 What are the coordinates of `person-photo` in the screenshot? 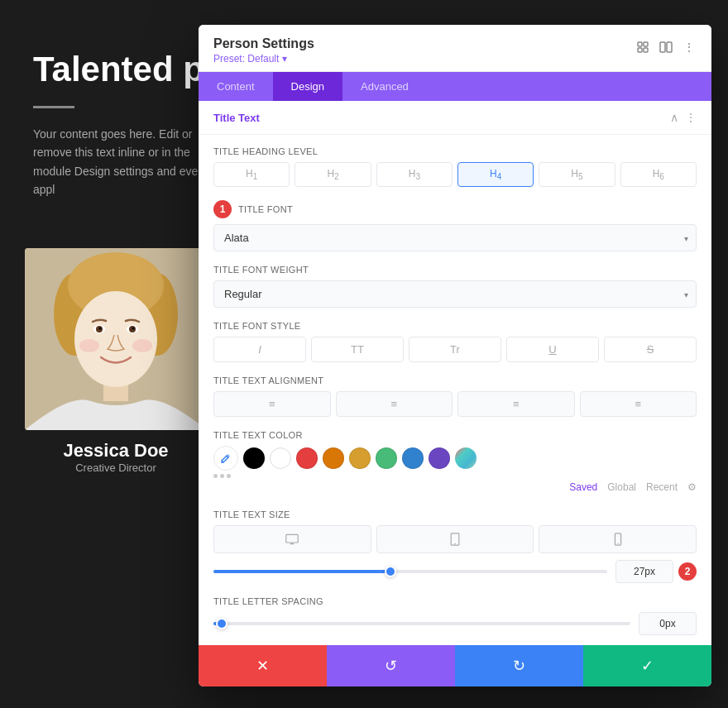 It's located at (116, 339).